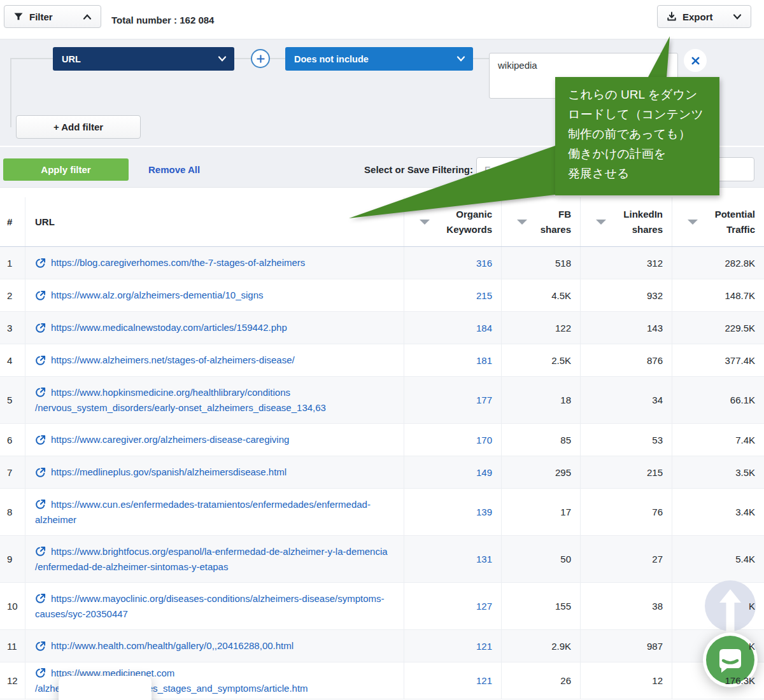  I want to click on linkedin-shares-value: 932, so click(654, 295).